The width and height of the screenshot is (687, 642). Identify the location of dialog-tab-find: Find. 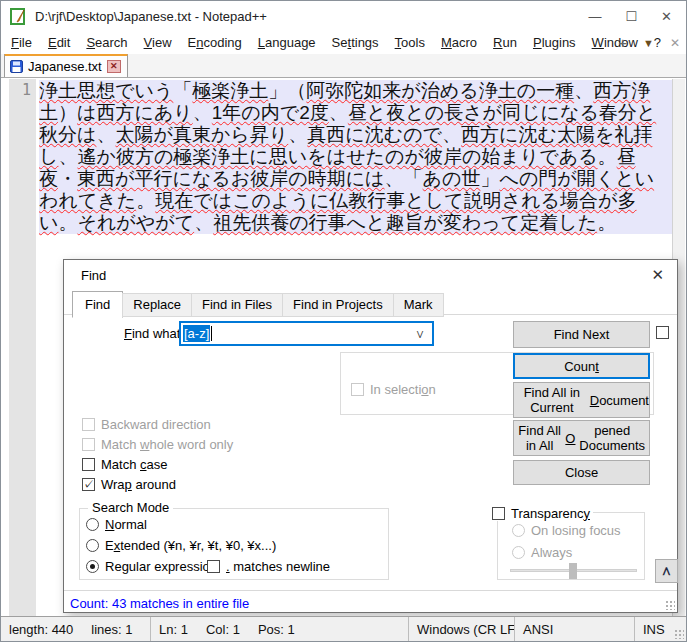
(98, 304).